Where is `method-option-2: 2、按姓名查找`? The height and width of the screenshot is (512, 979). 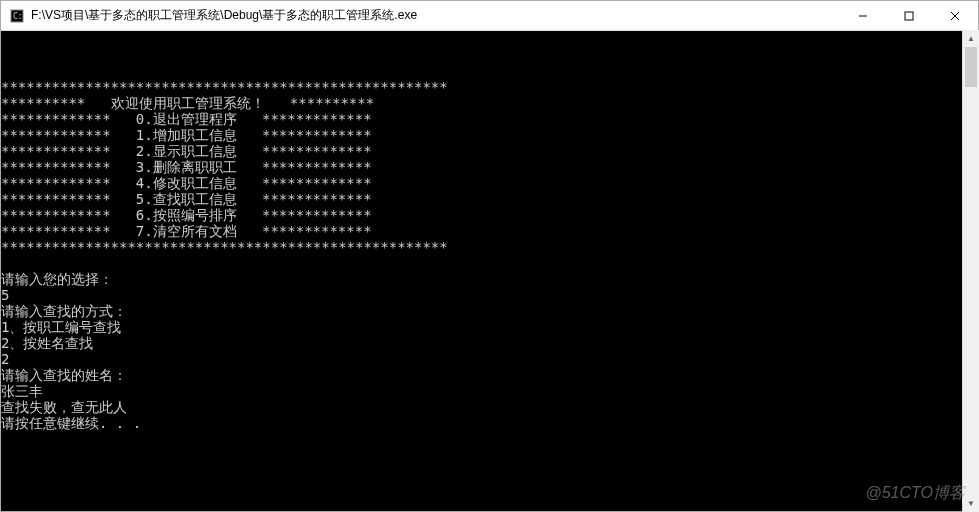
method-option-2: 2、按姓名查找 is located at coordinates (47, 343).